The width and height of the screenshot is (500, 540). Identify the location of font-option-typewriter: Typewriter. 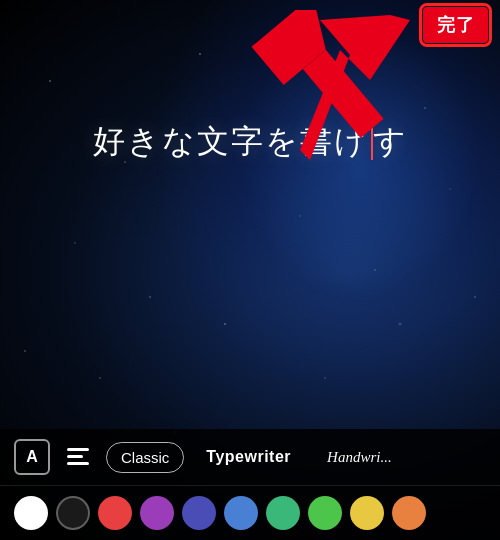
(248, 457).